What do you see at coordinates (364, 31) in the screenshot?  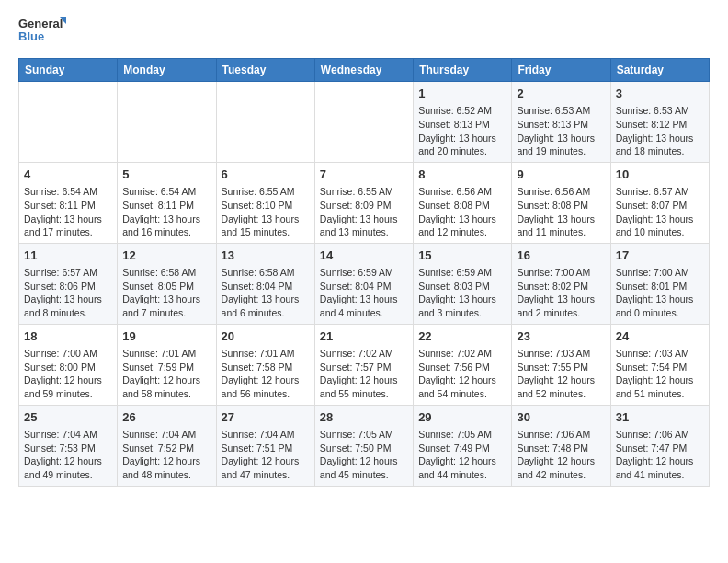 I see `page-header: GeneralBlue` at bounding box center [364, 31].